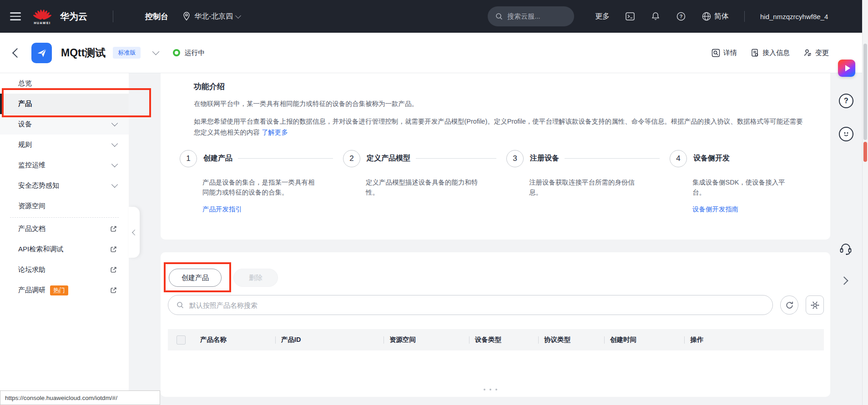 The width and height of the screenshot is (868, 405). I want to click on notifications-bell-icon, so click(656, 16).